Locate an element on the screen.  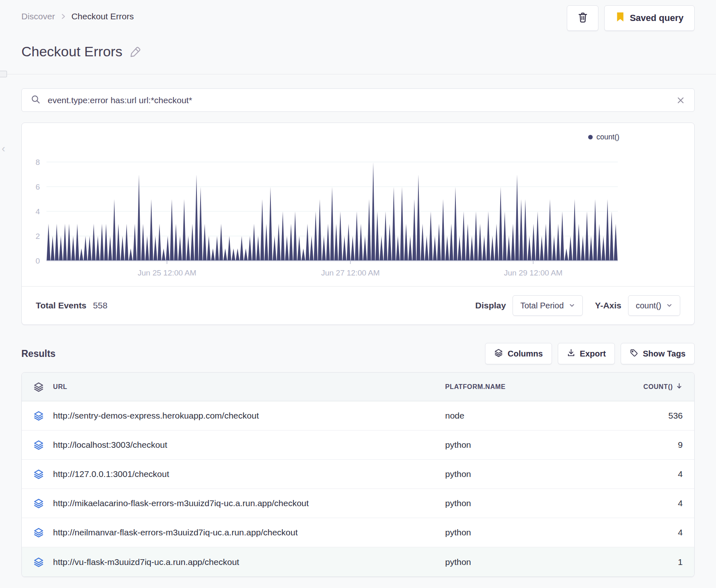
total-events-value: 558 is located at coordinates (100, 306).